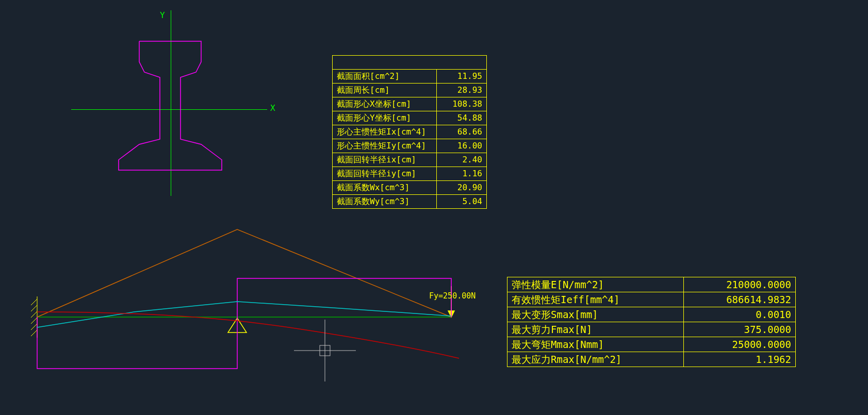 Image resolution: width=868 pixels, height=415 pixels. I want to click on property-value: 28.93, so click(462, 91).